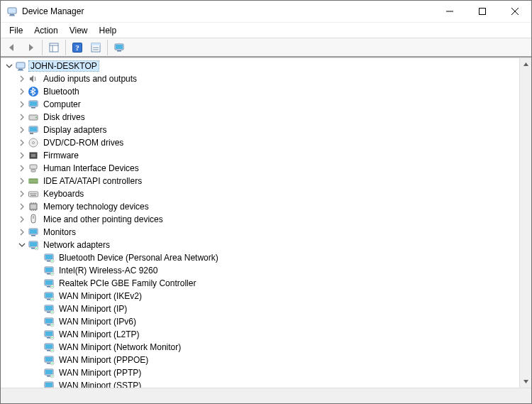  What do you see at coordinates (100, 373) in the screenshot?
I see `tree-node-label: WAN Miniport (PPTP)` at bounding box center [100, 373].